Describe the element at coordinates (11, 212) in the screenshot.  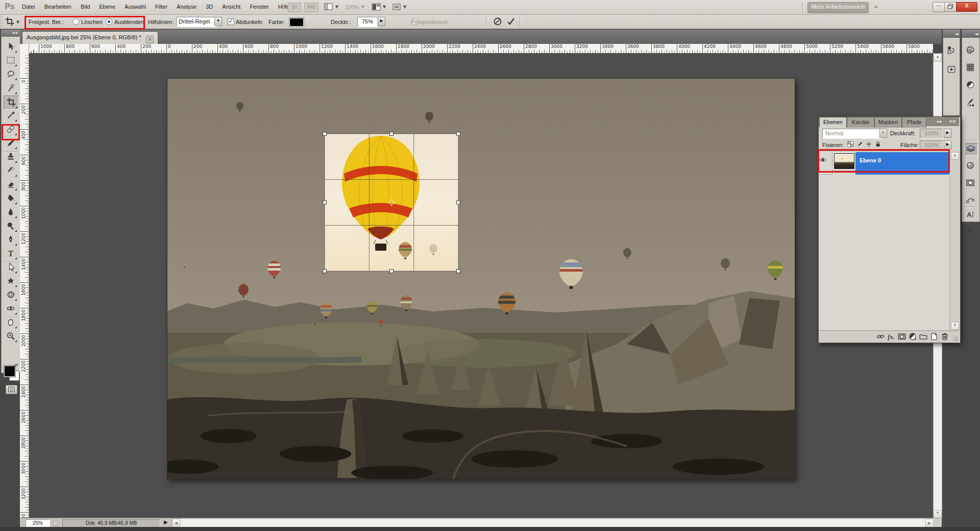
I see `blur-tool` at that location.